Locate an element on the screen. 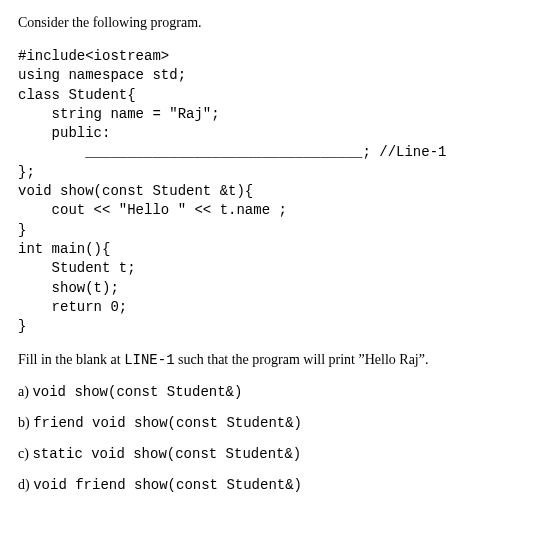 This screenshot has height=533, width=560. question-line-label: LINE-1 is located at coordinates (149, 360).